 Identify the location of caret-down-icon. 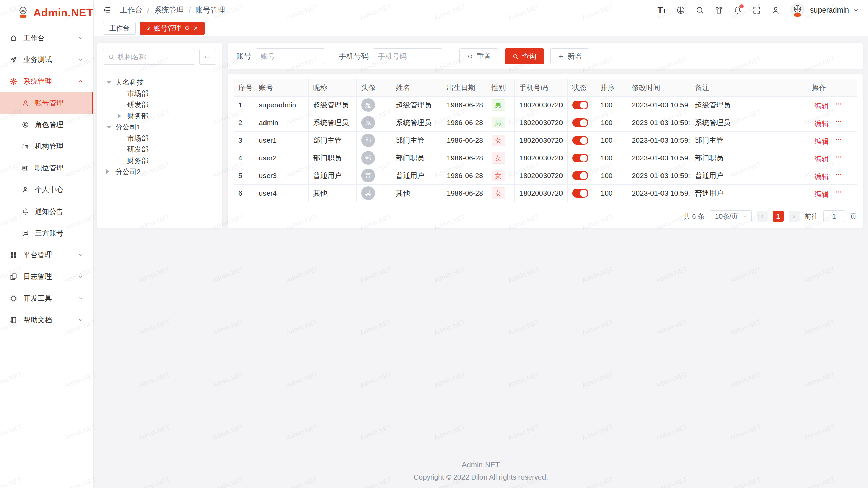
(111, 127).